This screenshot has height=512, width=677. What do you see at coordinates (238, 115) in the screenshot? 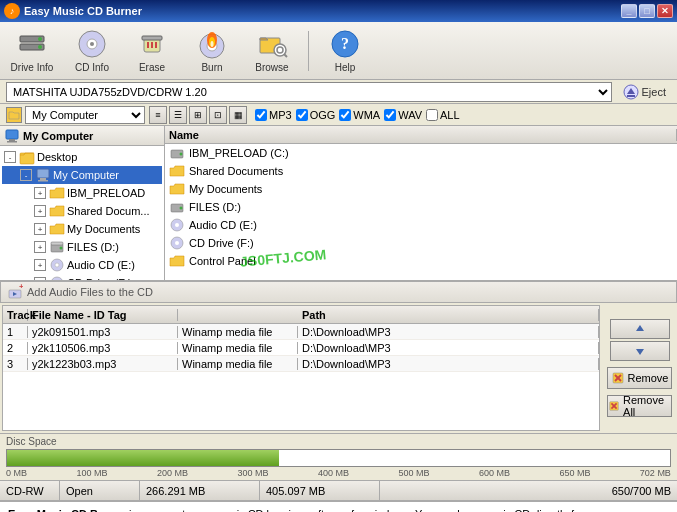
I see `view-thumb-icon: ▦` at bounding box center [238, 115].